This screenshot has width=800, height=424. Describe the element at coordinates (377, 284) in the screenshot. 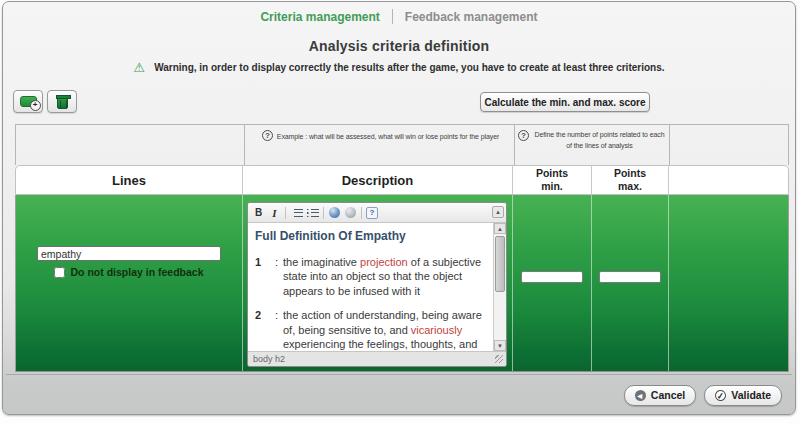

I see `rich-text-editor: B I ?` at that location.